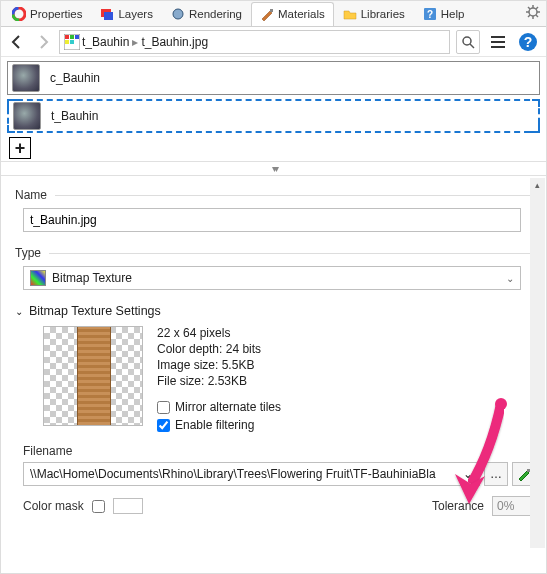 This screenshot has height=574, width=547. Describe the element at coordinates (98, 506) in the screenshot. I see `color-mask-checkbox` at that location.